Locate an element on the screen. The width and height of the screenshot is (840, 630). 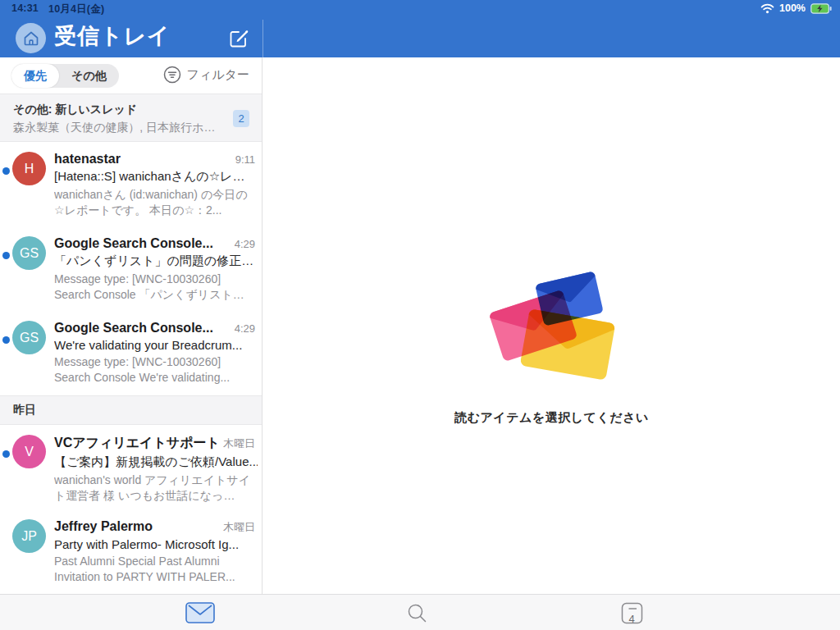
tab-search is located at coordinates (417, 612).